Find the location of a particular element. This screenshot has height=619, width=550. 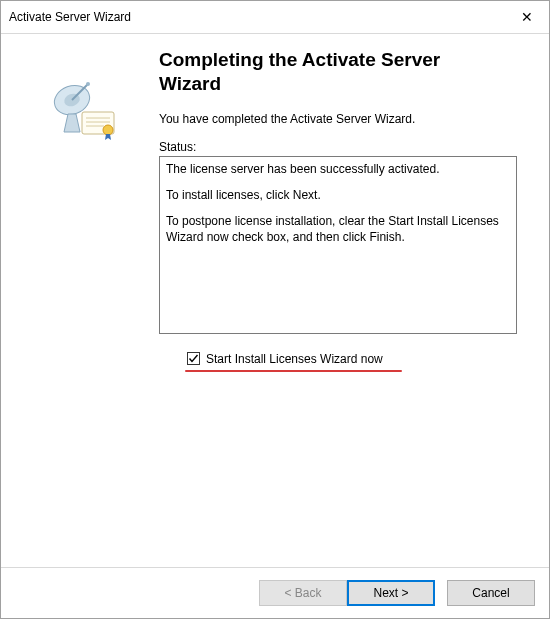

status-line: To postpone license installation, clear … is located at coordinates (338, 229).